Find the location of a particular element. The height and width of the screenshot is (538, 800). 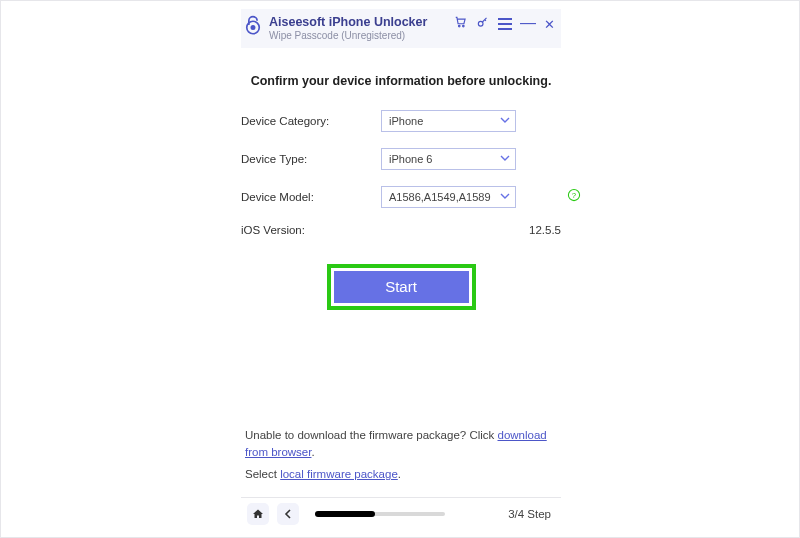

home-button is located at coordinates (258, 514).